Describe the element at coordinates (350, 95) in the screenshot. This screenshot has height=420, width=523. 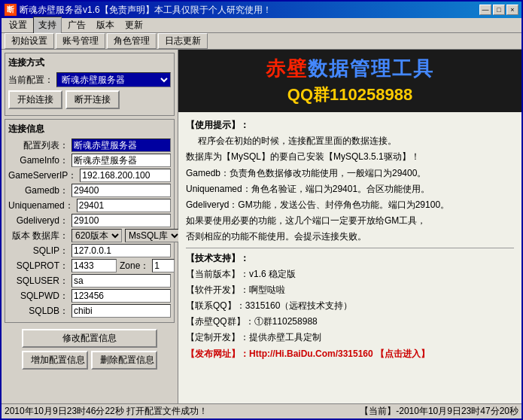
I see `qq-group: QQ群110258988` at that location.